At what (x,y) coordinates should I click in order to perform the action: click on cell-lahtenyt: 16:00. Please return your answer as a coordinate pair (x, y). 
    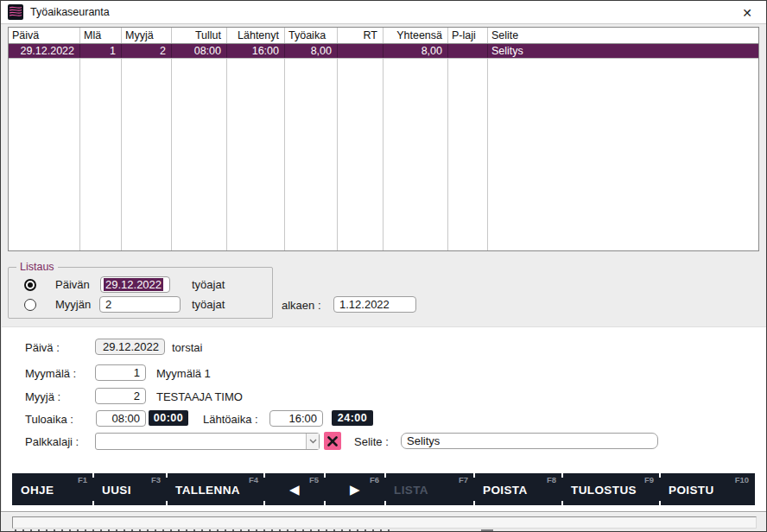
    Looking at the image, I should click on (256, 51).